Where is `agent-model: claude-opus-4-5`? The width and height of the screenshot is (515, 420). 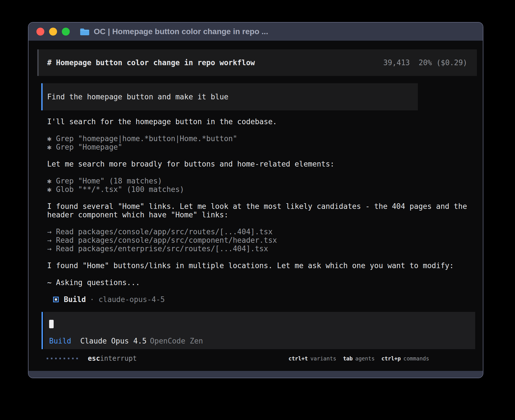 agent-model: claude-opus-4-5 is located at coordinates (132, 299).